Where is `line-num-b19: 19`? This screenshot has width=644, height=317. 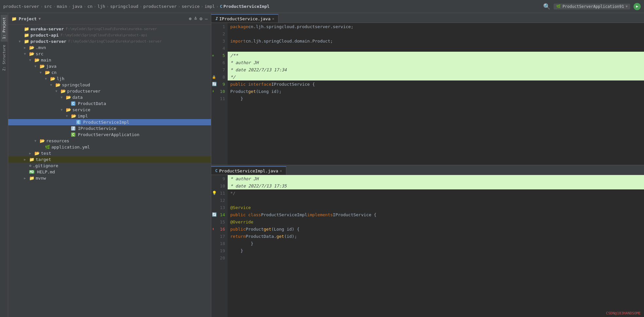
line-num-b19: 19 is located at coordinates (219, 251).